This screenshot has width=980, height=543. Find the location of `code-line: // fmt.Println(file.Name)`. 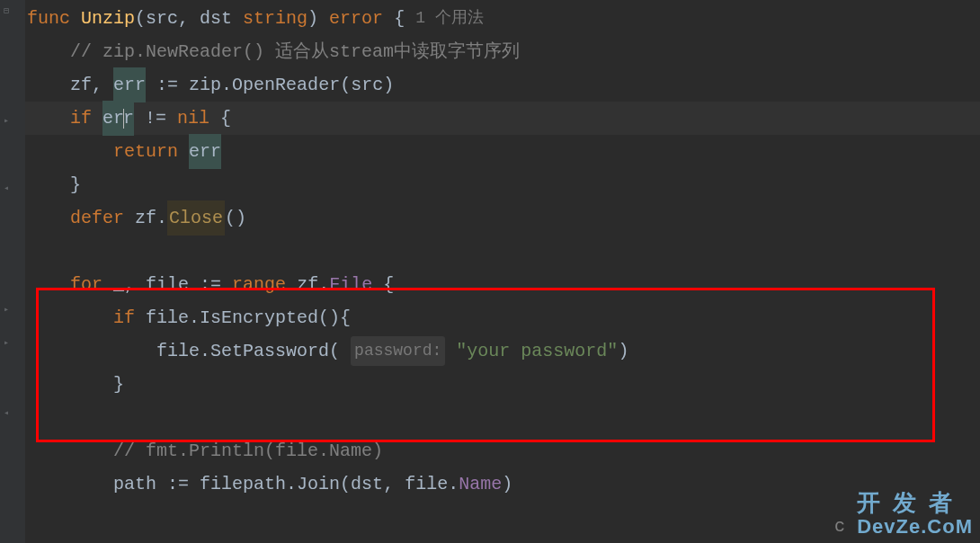

code-line: // fmt.Println(file.Name) is located at coordinates (503, 451).